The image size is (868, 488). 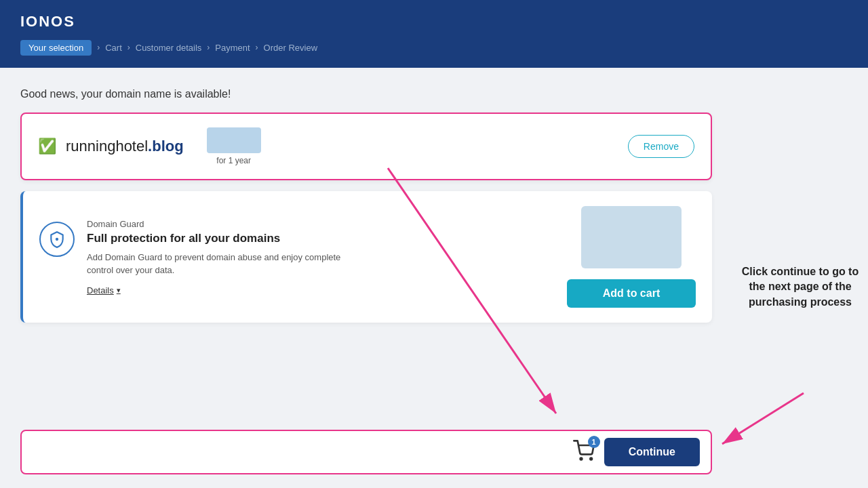 I want to click on domain-card: ✅ runninghotel.blog for 1 year Remove, so click(x=366, y=146).